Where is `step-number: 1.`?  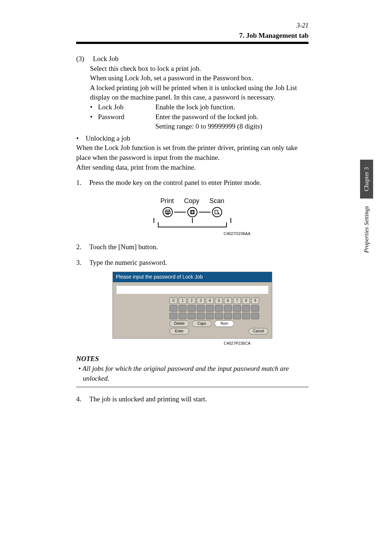 step-number: 1. is located at coordinates (81, 183).